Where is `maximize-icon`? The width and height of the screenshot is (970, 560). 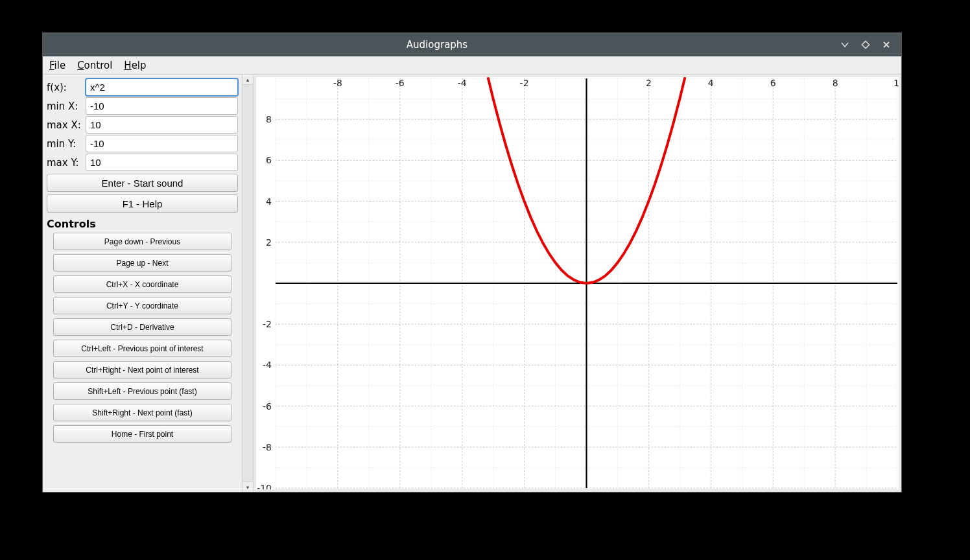 maximize-icon is located at coordinates (866, 45).